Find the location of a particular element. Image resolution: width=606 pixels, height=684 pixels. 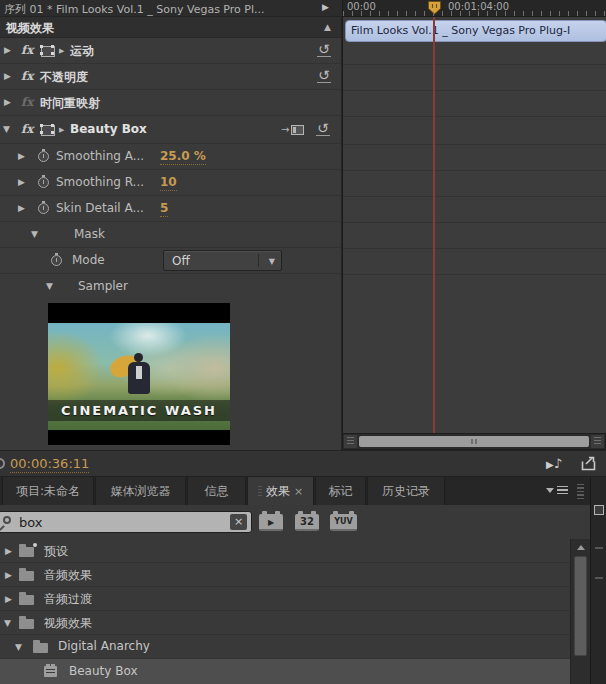

panel-grip-icon is located at coordinates (580, 492).